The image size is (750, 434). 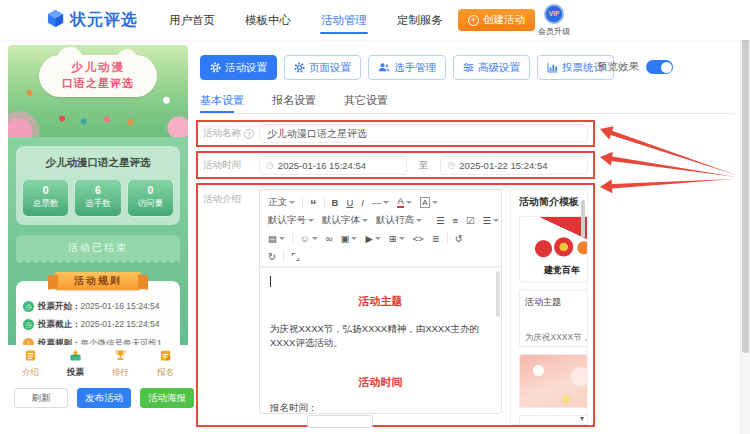 What do you see at coordinates (128, 324) in the screenshot?
I see `rule-value: 2025-01-22 15:24:54` at bounding box center [128, 324].